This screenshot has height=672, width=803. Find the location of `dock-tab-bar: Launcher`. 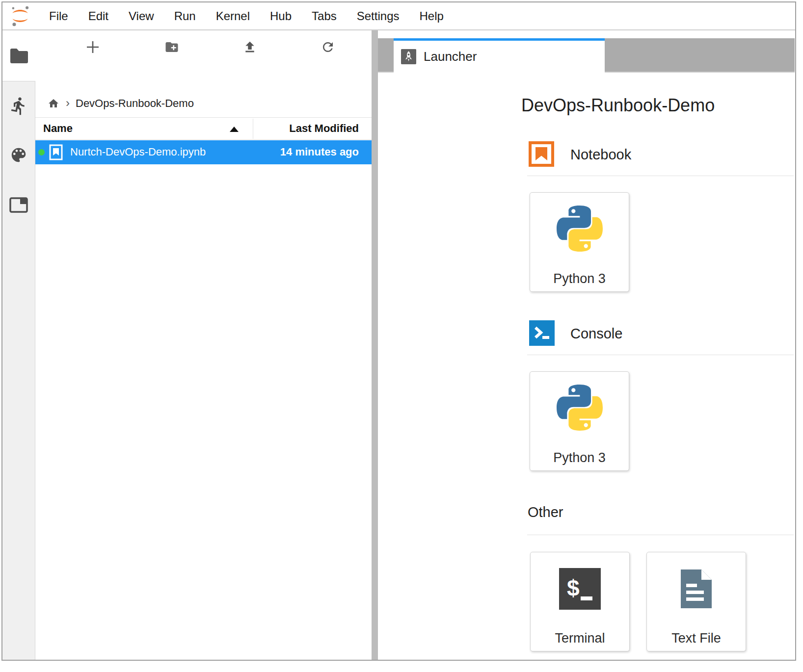

dock-tab-bar: Launcher is located at coordinates (586, 55).